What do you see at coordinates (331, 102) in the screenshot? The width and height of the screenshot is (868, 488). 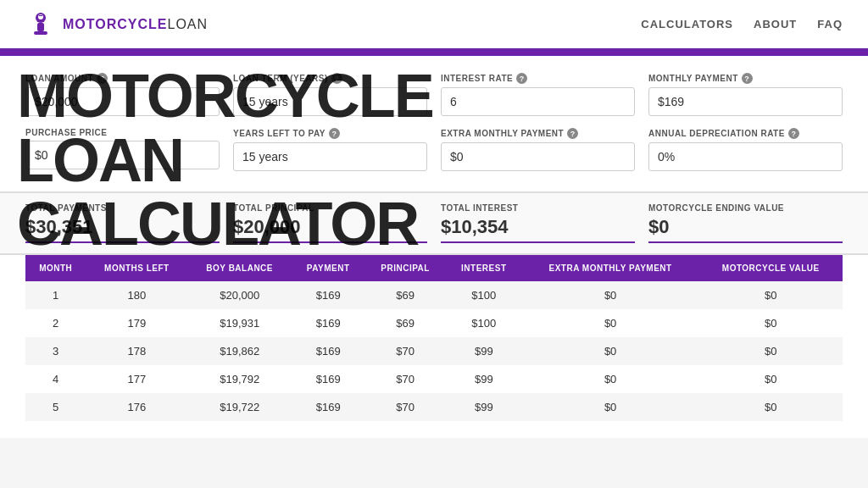 I see `loan-term-input` at bounding box center [331, 102].